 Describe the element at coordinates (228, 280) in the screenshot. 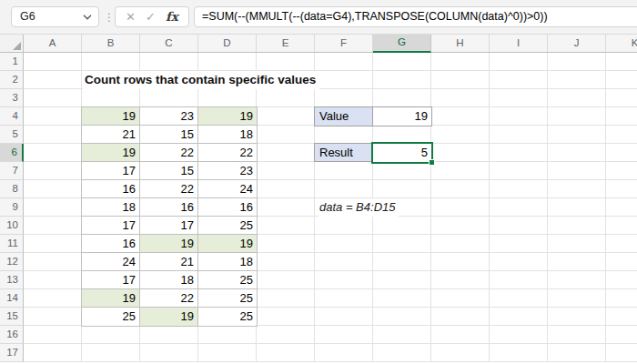

I see `cell-d13: 25` at that location.